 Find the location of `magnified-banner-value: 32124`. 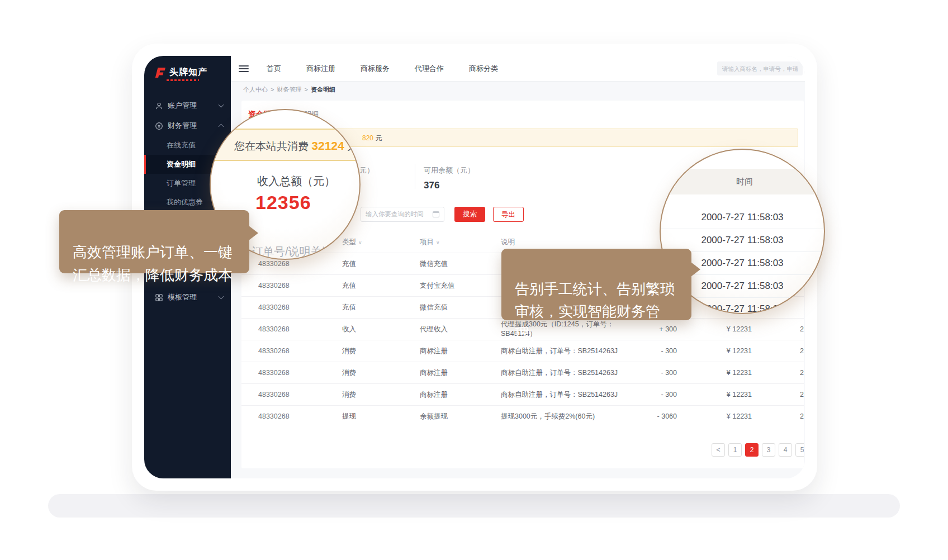

magnified-banner-value: 32124 is located at coordinates (328, 145).